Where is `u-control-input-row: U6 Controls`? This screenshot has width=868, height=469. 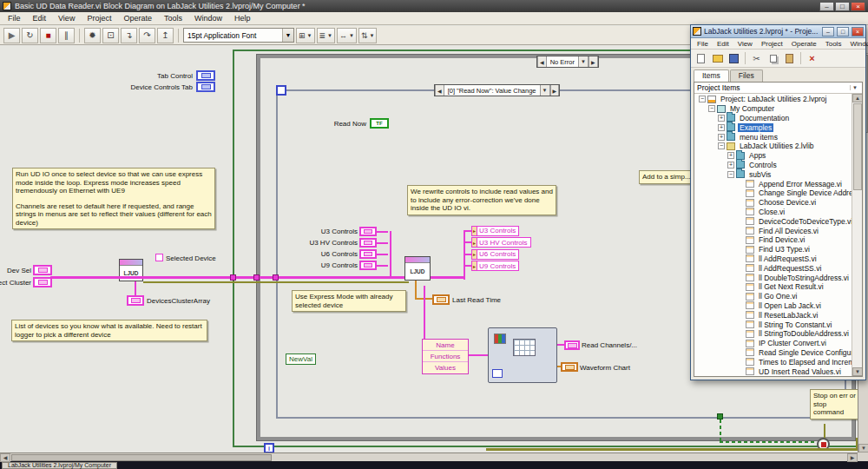 u-control-input-row: U6 Controls is located at coordinates (337, 254).